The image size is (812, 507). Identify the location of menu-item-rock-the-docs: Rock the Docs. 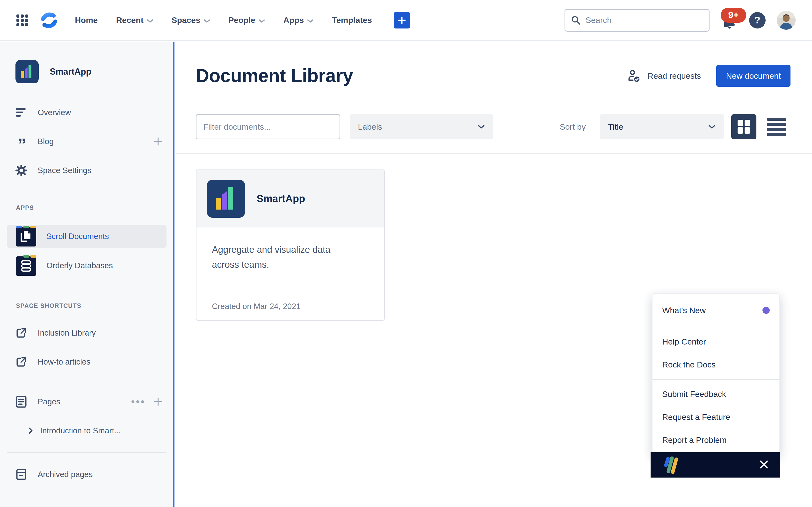
(716, 365).